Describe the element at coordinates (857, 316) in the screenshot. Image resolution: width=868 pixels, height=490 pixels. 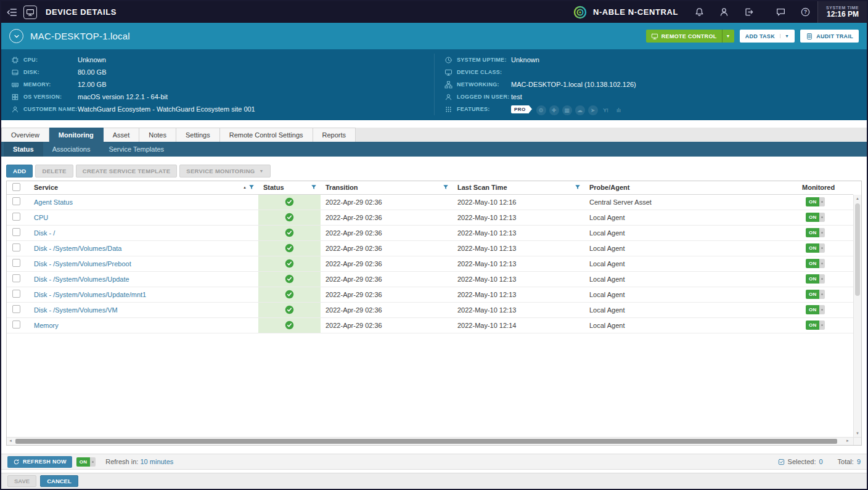
I see `vertical-scrollbar: ▲ ▼` at that location.